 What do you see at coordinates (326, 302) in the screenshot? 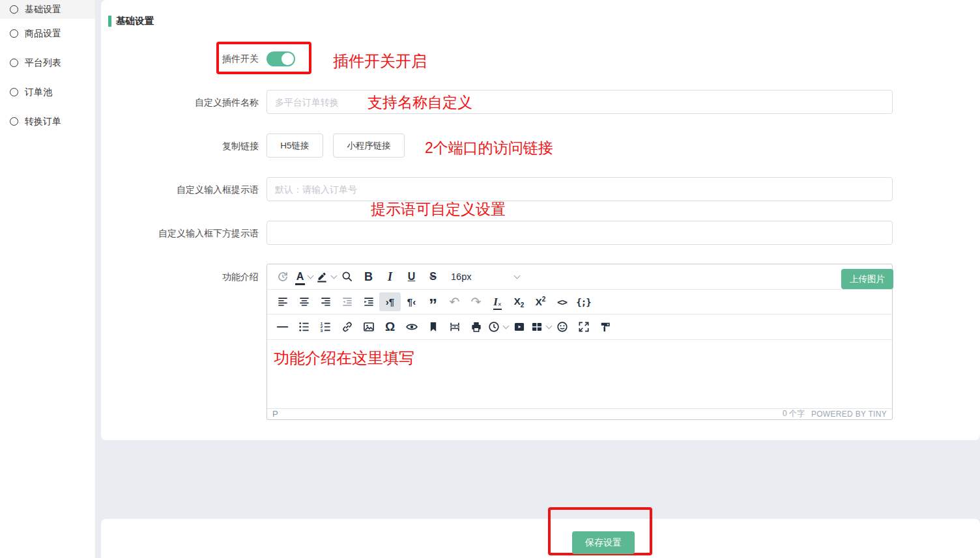
I see `align-right-button` at bounding box center [326, 302].